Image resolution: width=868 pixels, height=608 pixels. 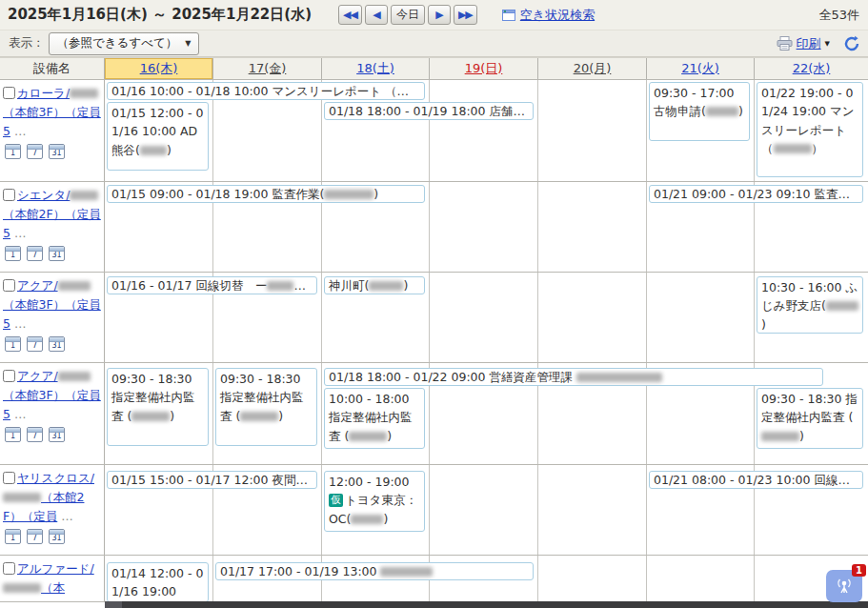 What do you see at coordinates (52, 131) in the screenshot?
I see `facility-cell: カローラ/（本館3F）（定員5…1731` at bounding box center [52, 131].